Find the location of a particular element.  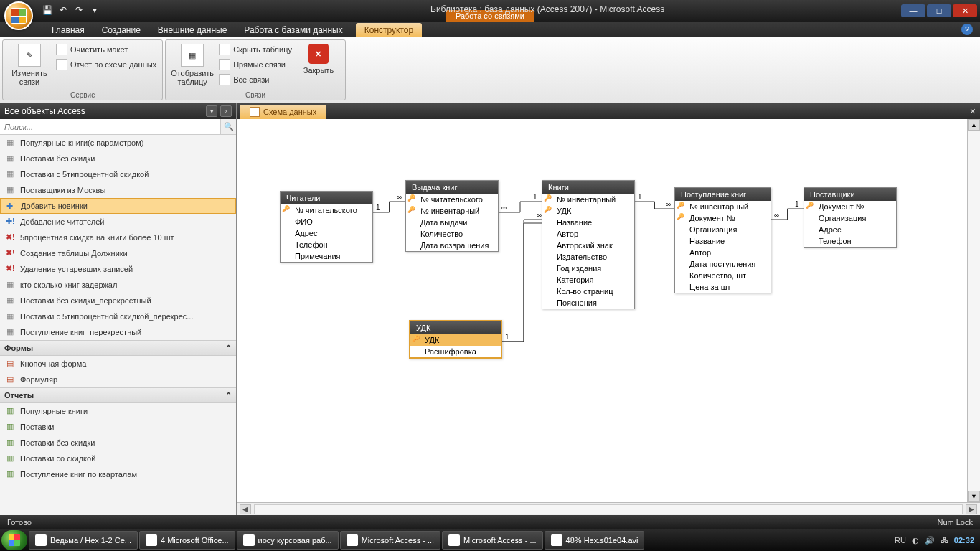

table-t1: Читатели№ читательскогоФИОАдресТелефонПр… is located at coordinates (326, 227).